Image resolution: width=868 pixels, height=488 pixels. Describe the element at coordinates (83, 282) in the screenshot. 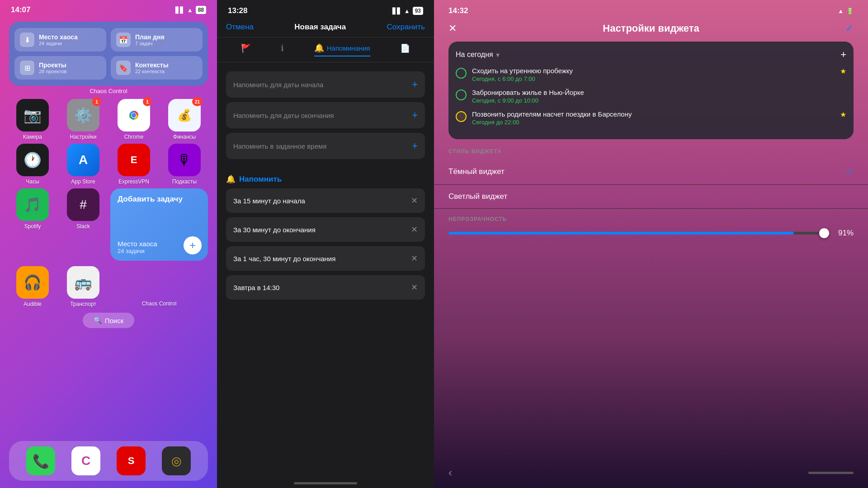

I see `transport-icon: 🚌` at that location.